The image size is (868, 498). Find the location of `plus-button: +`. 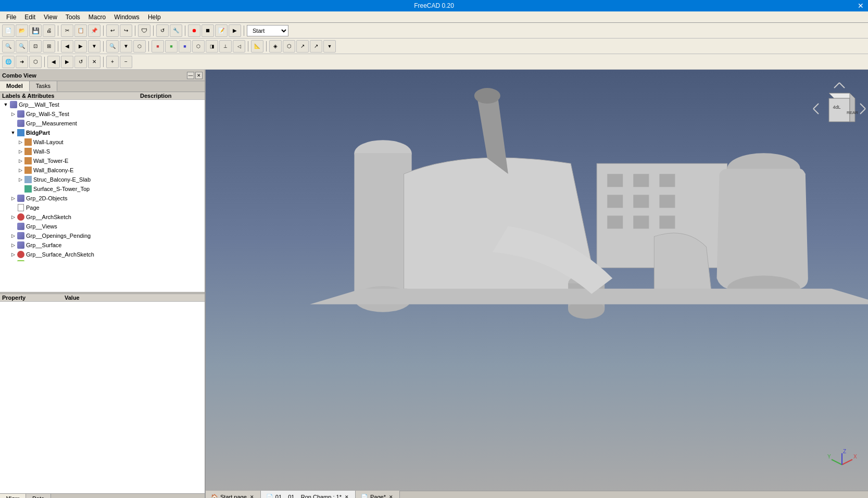

plus-button: + is located at coordinates (112, 62).